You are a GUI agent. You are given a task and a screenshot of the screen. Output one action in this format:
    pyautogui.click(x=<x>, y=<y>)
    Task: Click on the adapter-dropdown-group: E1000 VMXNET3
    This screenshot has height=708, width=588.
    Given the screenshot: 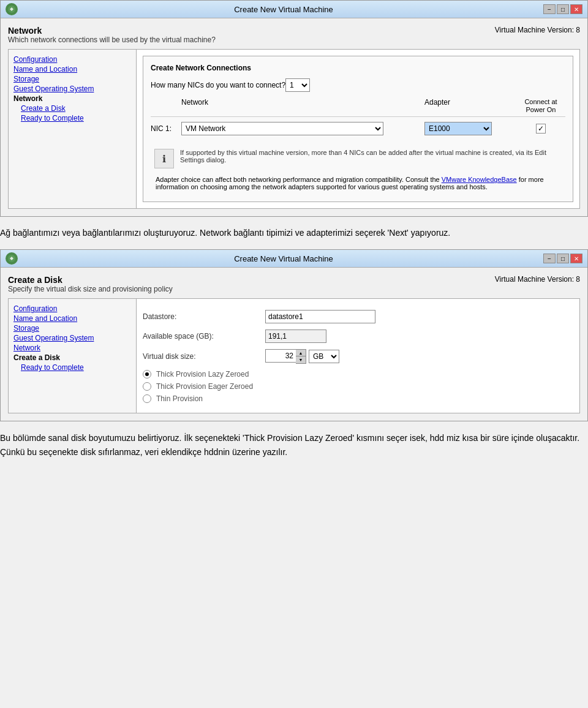 What is the action you would take?
    pyautogui.click(x=470, y=129)
    